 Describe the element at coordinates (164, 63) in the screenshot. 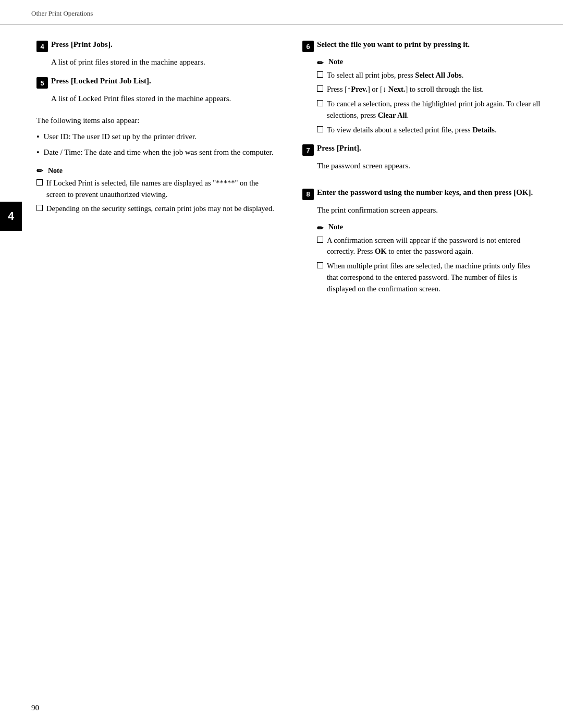

I see `step4-body: A list of print files stored in the mach…` at that location.